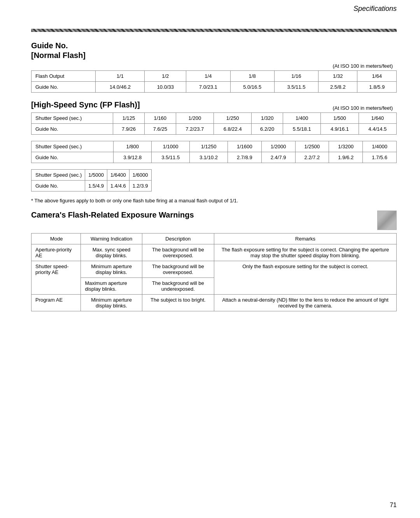 Image resolution: width=420 pixels, height=518 pixels. What do you see at coordinates (166, 87) in the screenshot?
I see `table-cell: 10.0/33` at bounding box center [166, 87].